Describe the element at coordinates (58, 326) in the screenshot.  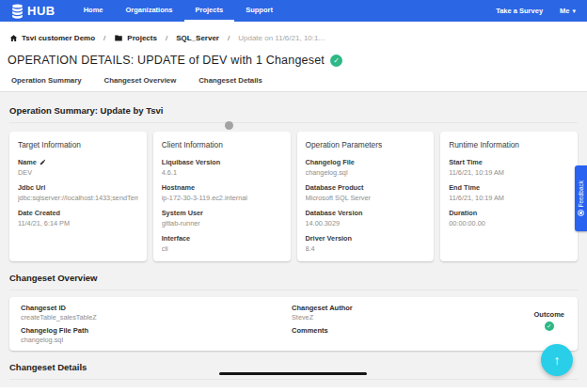
I see `overview-left-column: Changeset ID createTable_salesTableZ Cha…` at that location.